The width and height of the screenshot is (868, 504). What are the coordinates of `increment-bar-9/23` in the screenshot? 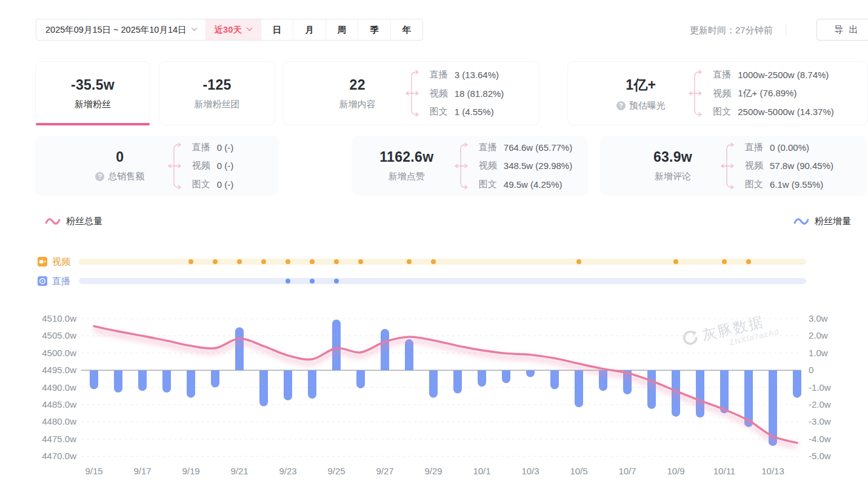 It's located at (288, 385).